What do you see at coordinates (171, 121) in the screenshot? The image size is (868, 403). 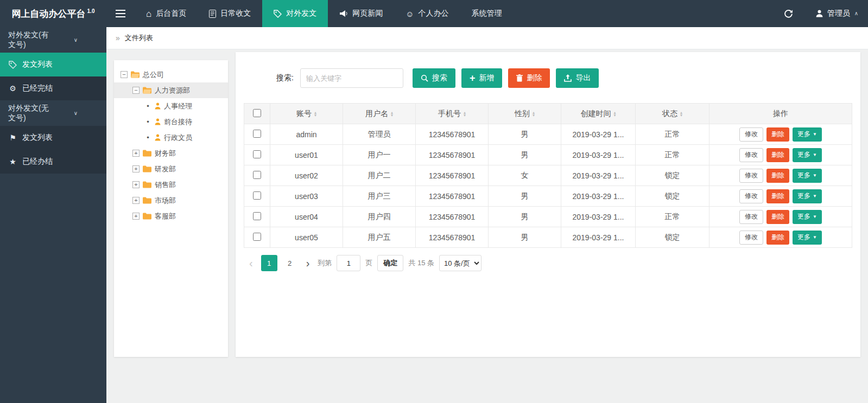 I see `tree-node-3: •前台接待` at bounding box center [171, 121].